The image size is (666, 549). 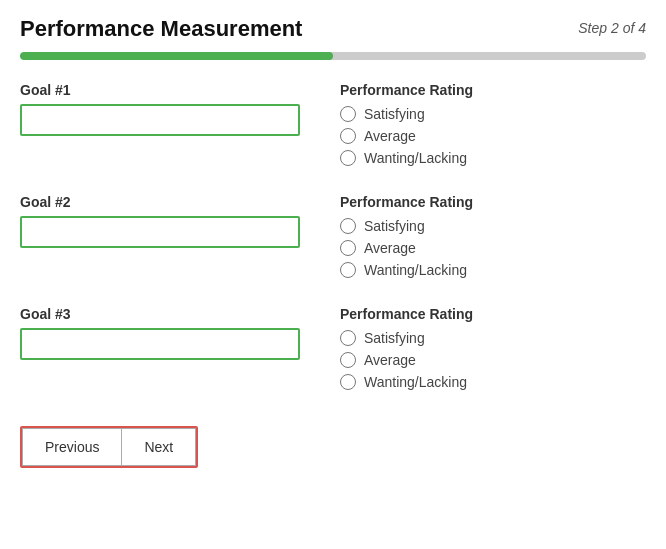 What do you see at coordinates (333, 236) in the screenshot?
I see `goal-row-2: Goal #2Performance RatingSatisfyingAvera…` at bounding box center [333, 236].